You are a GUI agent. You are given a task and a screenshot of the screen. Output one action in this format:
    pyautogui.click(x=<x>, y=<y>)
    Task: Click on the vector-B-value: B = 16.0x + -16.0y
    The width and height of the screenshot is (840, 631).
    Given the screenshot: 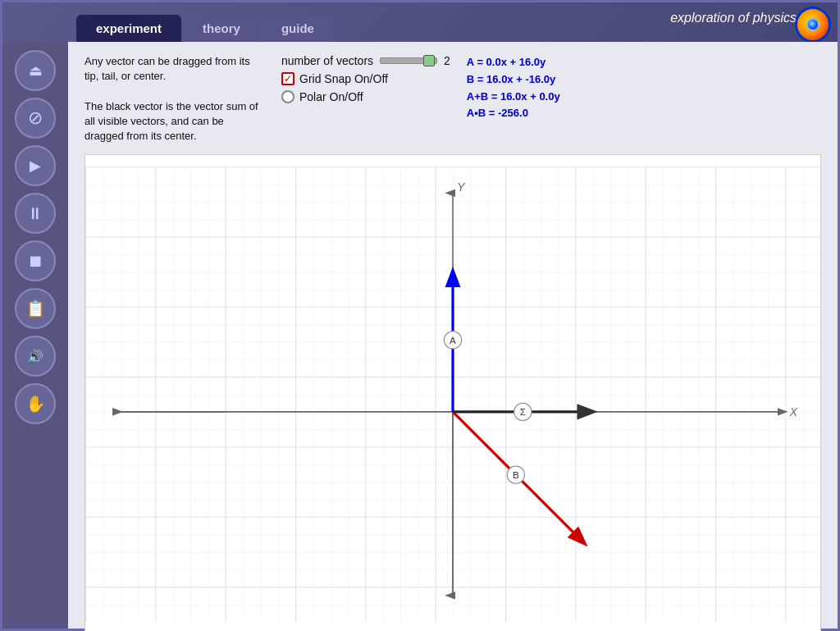 What is the action you would take?
    pyautogui.click(x=549, y=80)
    